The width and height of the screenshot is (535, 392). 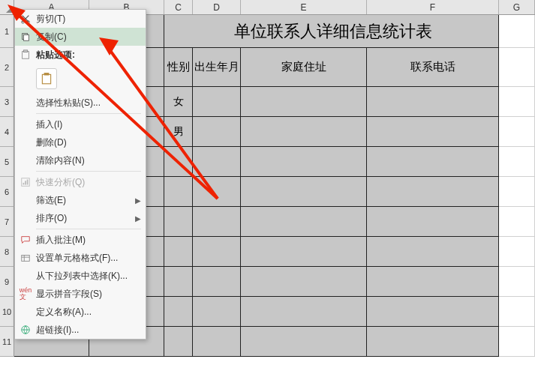 What do you see at coordinates (433, 222) in the screenshot?
I see `cell-f7` at bounding box center [433, 222].